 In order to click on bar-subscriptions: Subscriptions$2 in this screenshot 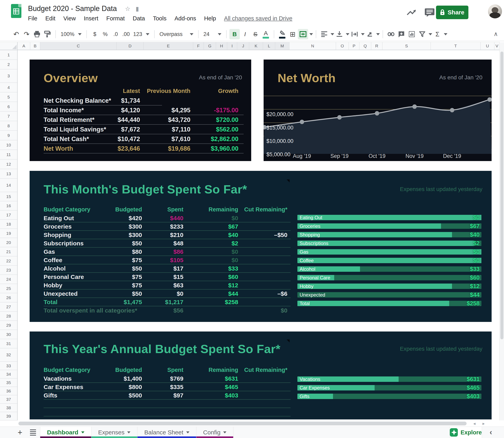, I will do `click(389, 243)`.